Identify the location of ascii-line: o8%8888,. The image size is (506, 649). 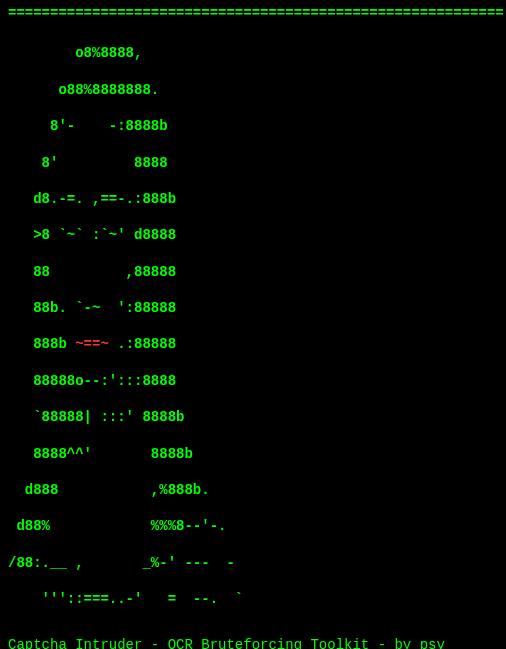
(253, 53).